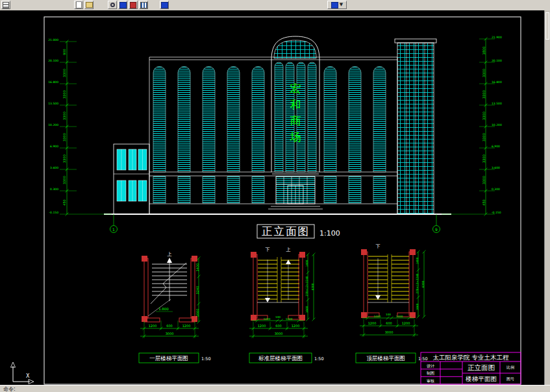 The height and width of the screenshot is (392, 550). Describe the element at coordinates (55, 167) in the screenshot. I see `level-text: 3.600` at that location.